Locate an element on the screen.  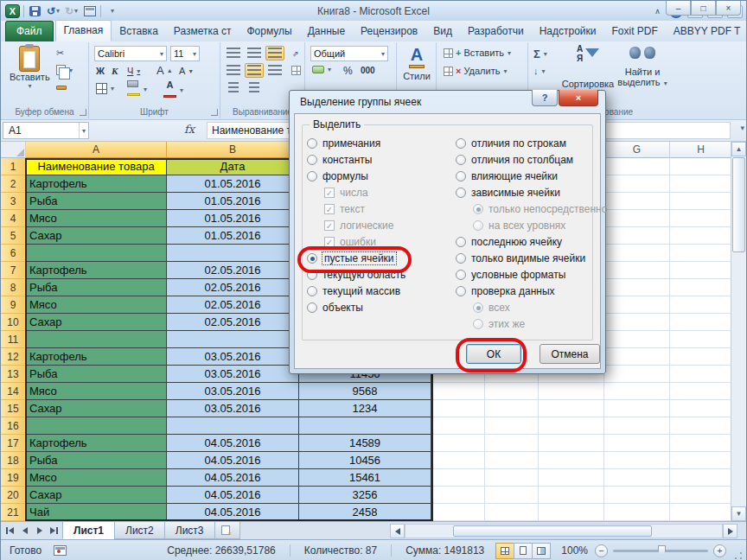
radio-условные форматы is located at coordinates (461, 275).